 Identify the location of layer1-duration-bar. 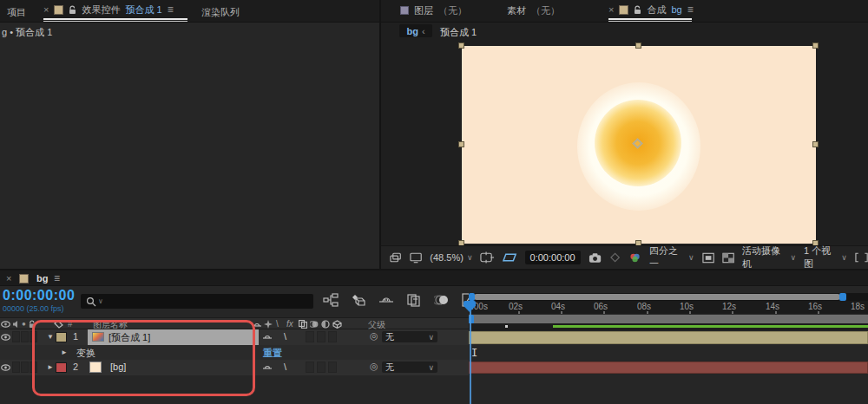
(668, 338).